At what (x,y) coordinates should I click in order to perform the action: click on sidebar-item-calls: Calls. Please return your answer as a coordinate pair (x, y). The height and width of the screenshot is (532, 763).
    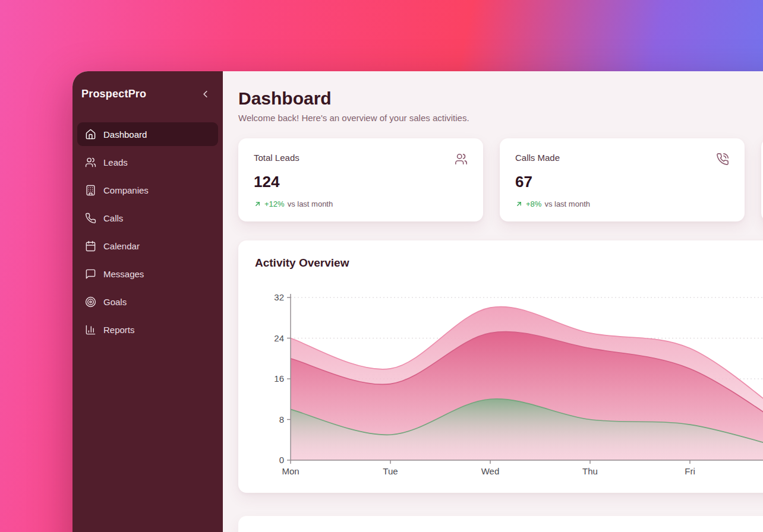
    Looking at the image, I should click on (147, 218).